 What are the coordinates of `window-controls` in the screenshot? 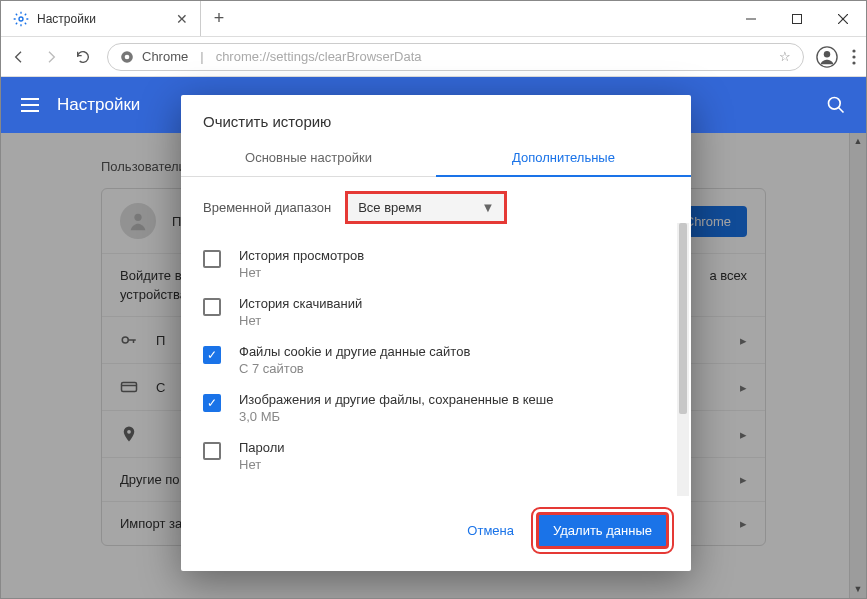 It's located at (797, 18).